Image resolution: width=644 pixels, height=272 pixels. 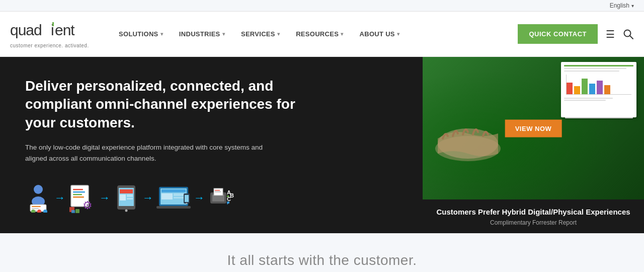 What do you see at coordinates (26, 30) in the screenshot?
I see `svg-text: quad` at bounding box center [26, 30].